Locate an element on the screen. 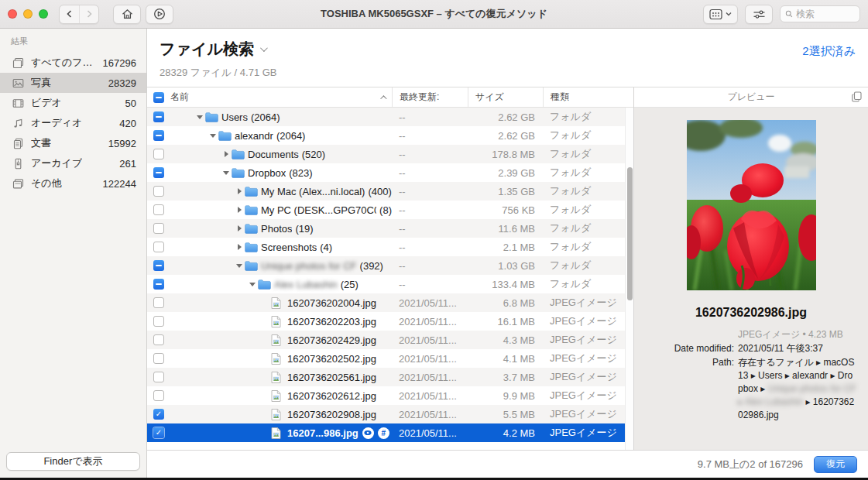  show-in-finder-button: Finderで表示 is located at coordinates (73, 461).